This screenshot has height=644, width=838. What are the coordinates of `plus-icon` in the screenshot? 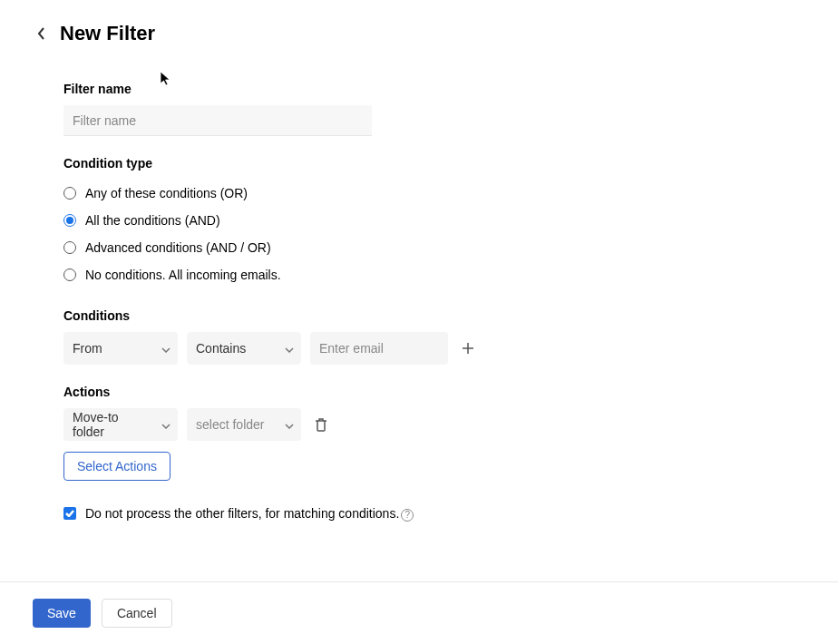 It's located at (468, 348).